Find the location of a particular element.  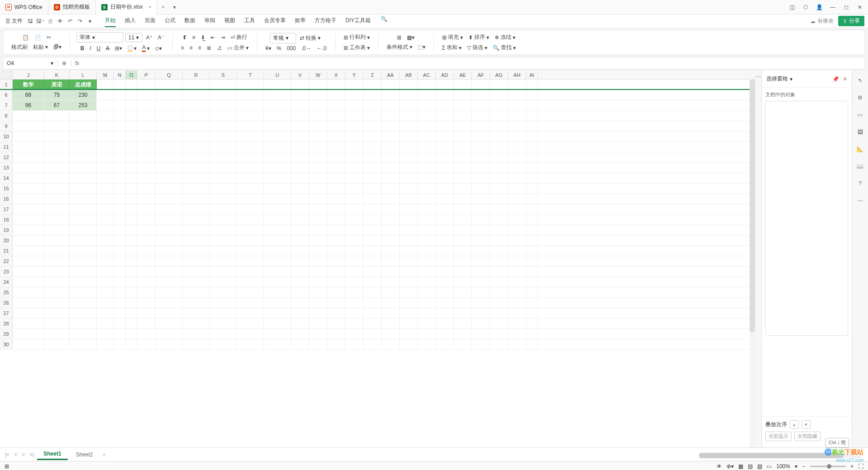

cell-V26 is located at coordinates (300, 303).